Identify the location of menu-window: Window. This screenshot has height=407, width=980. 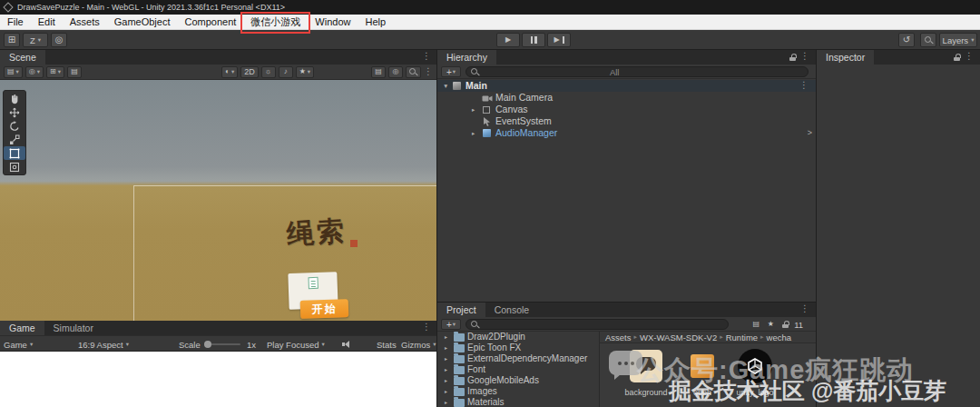
(332, 22).